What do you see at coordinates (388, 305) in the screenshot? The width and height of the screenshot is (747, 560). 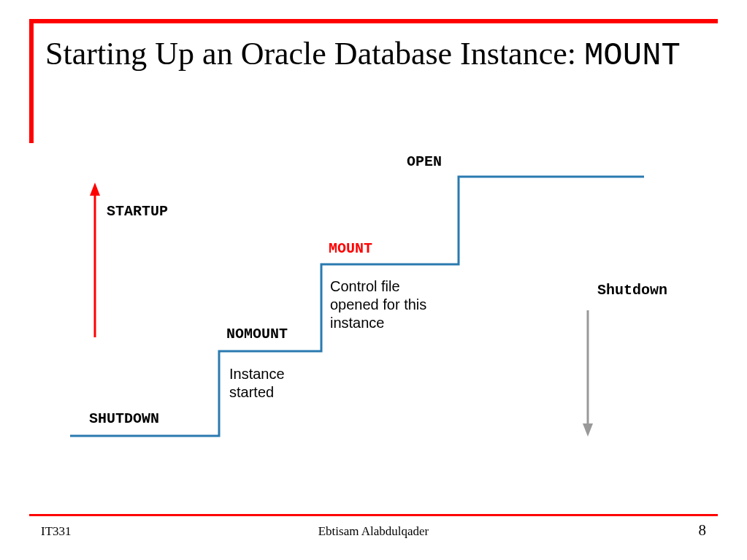 I see `mount-description: Control file opened for this instance` at bounding box center [388, 305].